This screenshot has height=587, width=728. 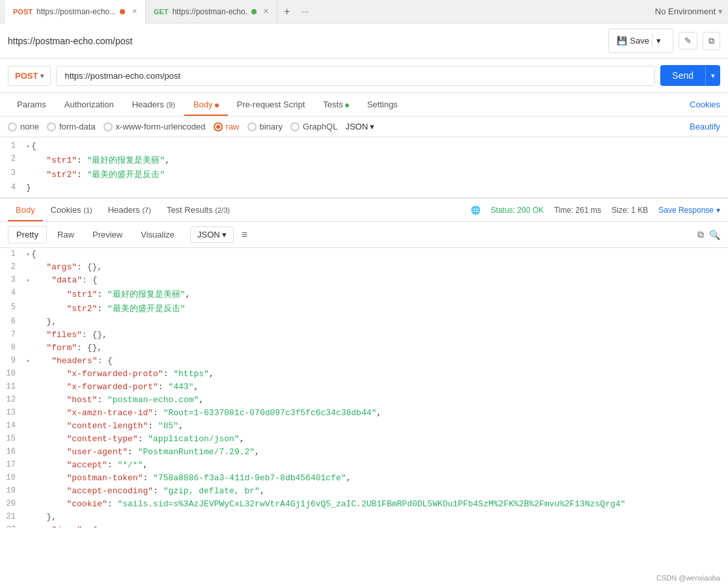 I want to click on radio-graphql, so click(x=295, y=127).